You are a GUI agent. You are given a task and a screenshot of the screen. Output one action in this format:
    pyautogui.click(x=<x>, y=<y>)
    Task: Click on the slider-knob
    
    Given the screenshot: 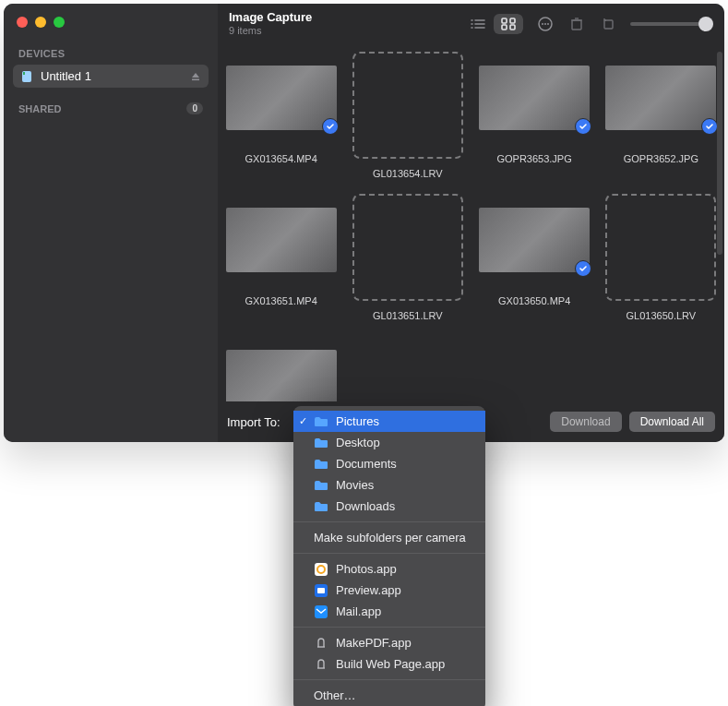 What is the action you would take?
    pyautogui.click(x=706, y=24)
    